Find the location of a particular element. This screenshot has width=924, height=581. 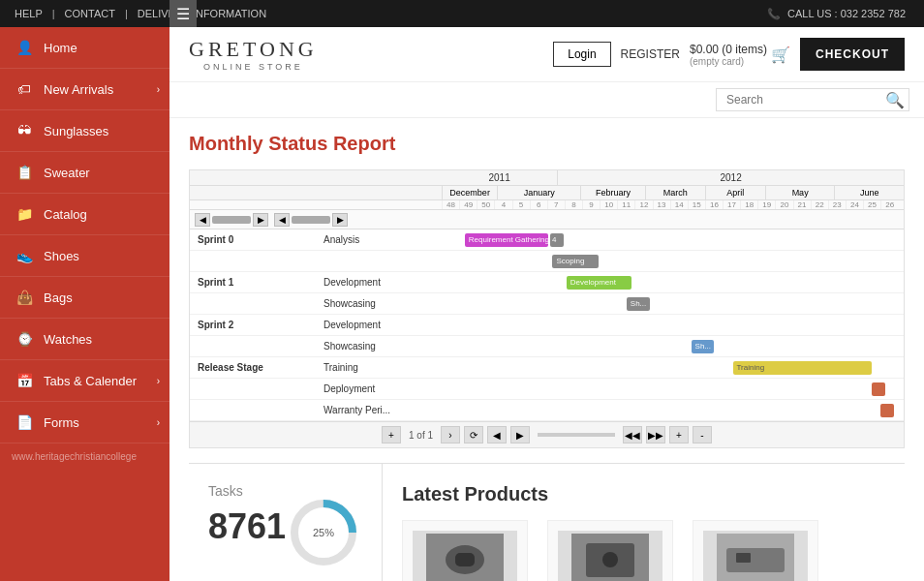

login-button: Login is located at coordinates (581, 54).